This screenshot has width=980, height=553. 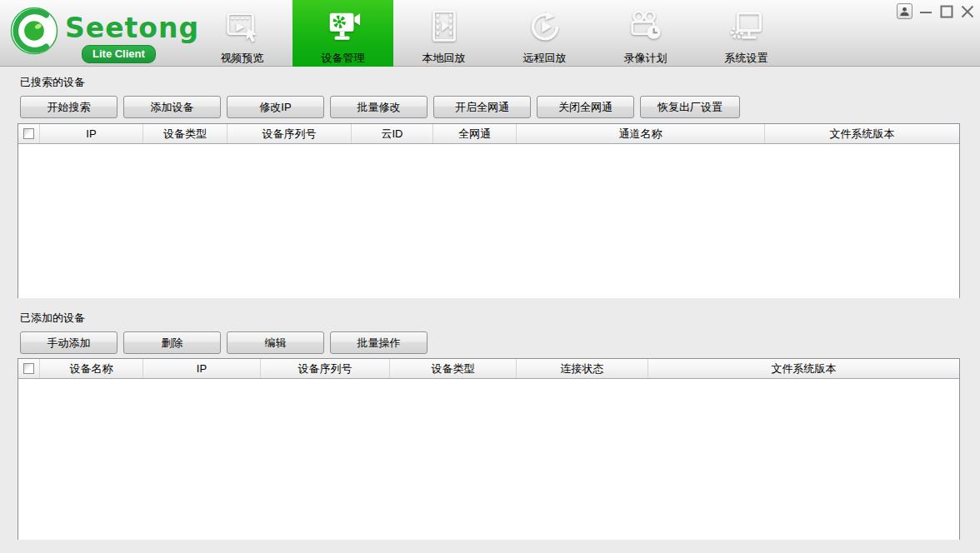 I want to click on user-account-icon, so click(x=905, y=12).